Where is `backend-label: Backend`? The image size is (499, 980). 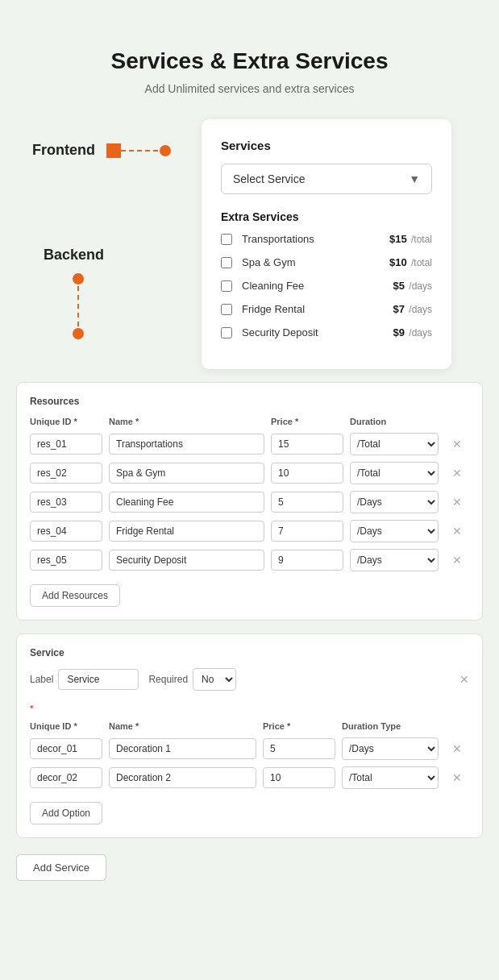 backend-label: Backend is located at coordinates (74, 255).